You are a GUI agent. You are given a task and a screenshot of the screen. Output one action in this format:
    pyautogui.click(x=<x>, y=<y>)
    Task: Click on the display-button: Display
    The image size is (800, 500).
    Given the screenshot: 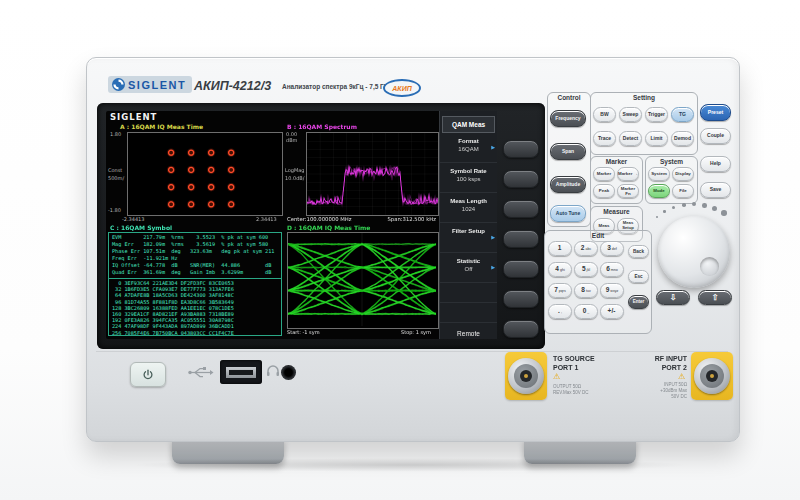 What is the action you would take?
    pyautogui.click(x=683, y=174)
    